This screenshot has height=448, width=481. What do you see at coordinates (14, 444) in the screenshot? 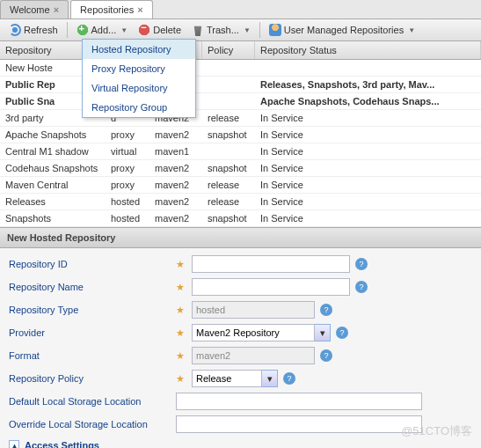
I see `collapse-icon: ▴` at bounding box center [14, 444].